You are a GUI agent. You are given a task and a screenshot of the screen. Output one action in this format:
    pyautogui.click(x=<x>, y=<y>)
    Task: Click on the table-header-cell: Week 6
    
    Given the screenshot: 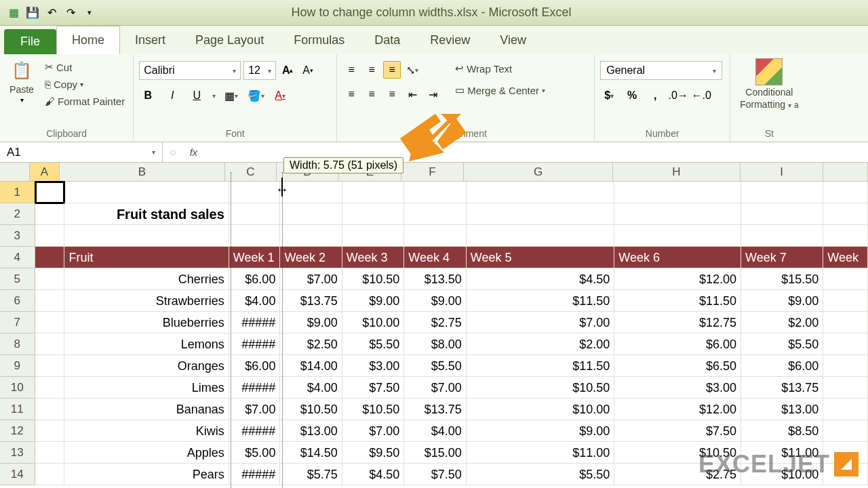 What is the action you would take?
    pyautogui.click(x=678, y=258)
    